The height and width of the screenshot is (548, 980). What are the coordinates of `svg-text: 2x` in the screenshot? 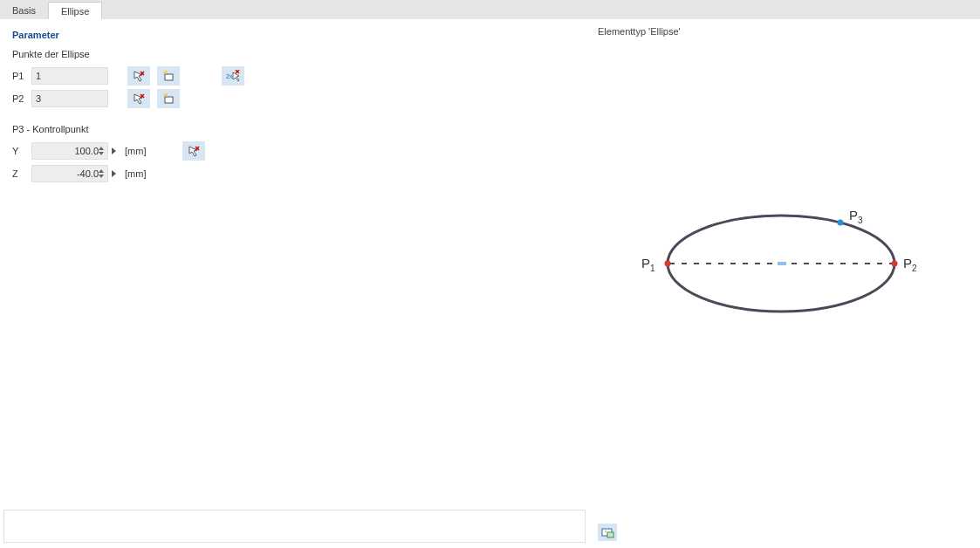 It's located at (230, 77).